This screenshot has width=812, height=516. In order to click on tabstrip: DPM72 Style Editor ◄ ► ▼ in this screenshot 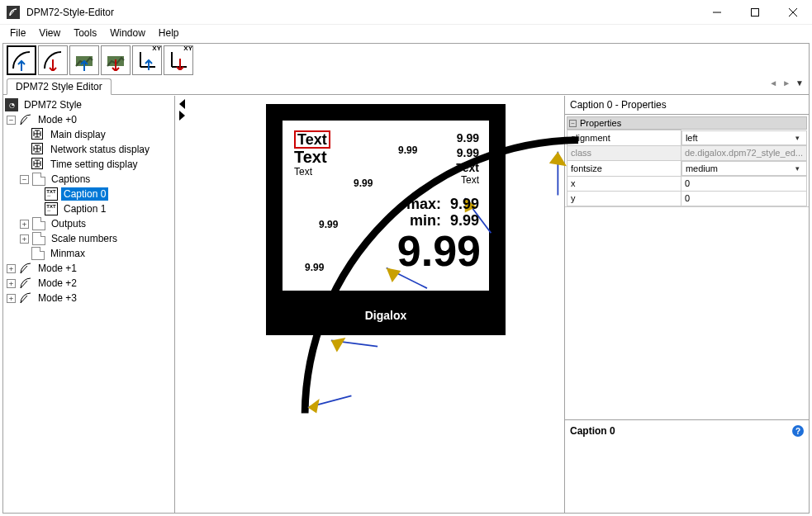, I will do `click(406, 86)`.